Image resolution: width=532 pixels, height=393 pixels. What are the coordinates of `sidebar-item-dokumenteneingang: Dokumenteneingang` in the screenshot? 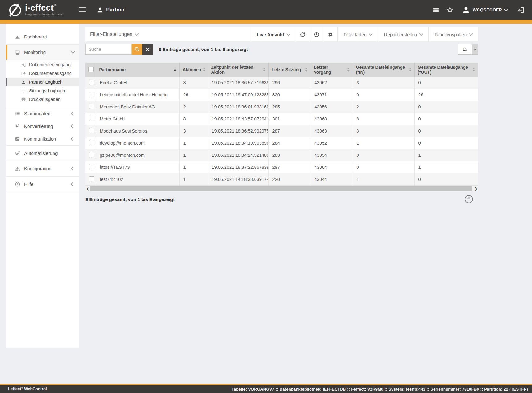 It's located at (43, 65).